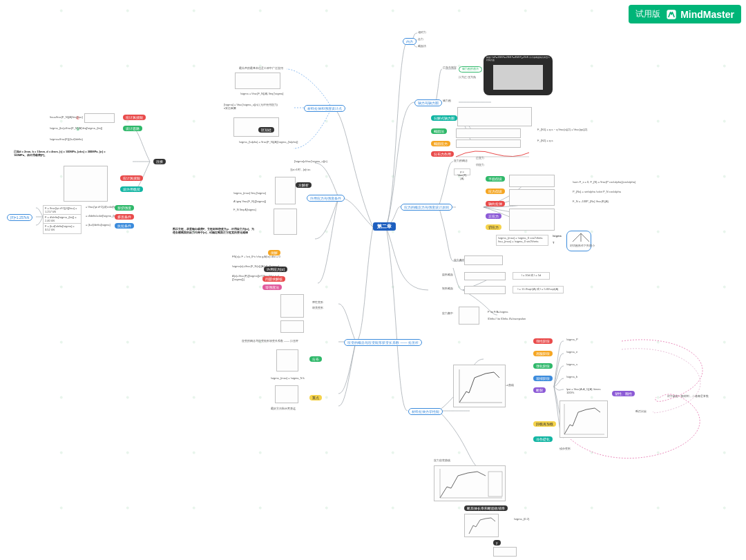  Describe the element at coordinates (461, 162) in the screenshot. I see `node-r3-sub: 应力的概念` at that location.